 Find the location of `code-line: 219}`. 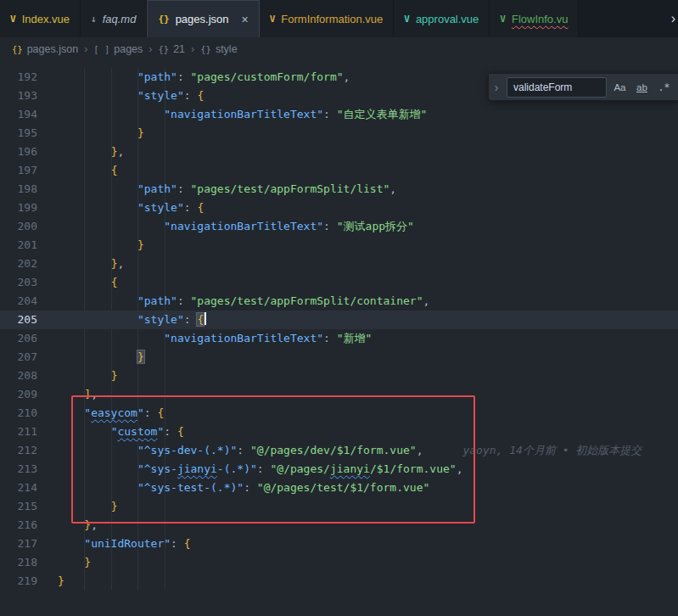

code-line: 219} is located at coordinates (339, 581).